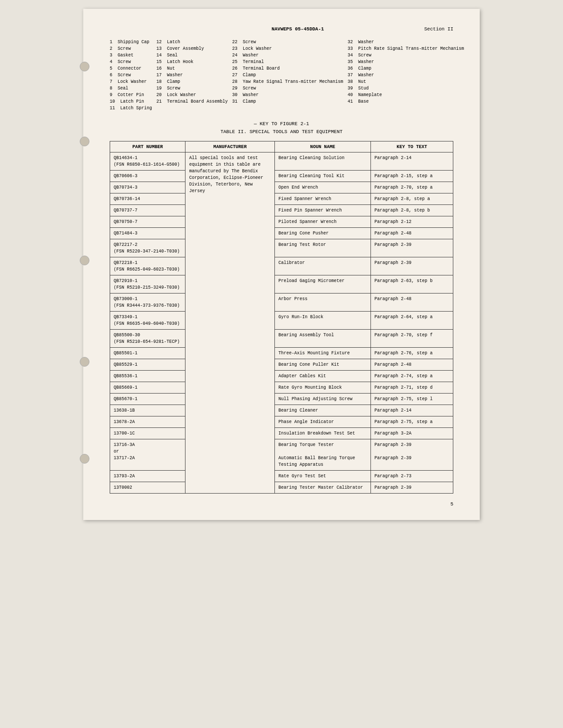 This screenshot has height=728, width=563. Describe the element at coordinates (148, 476) in the screenshot. I see `cell-part-number: 13793-2A` at that location.